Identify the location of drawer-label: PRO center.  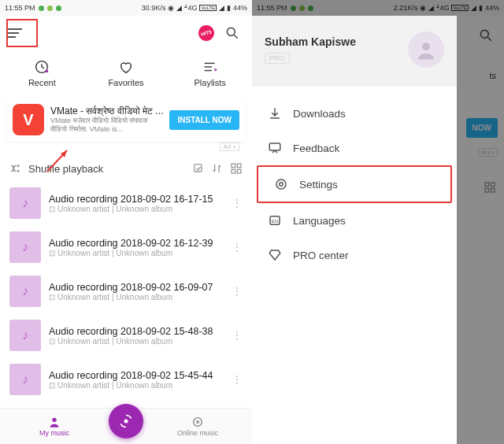
(321, 255).